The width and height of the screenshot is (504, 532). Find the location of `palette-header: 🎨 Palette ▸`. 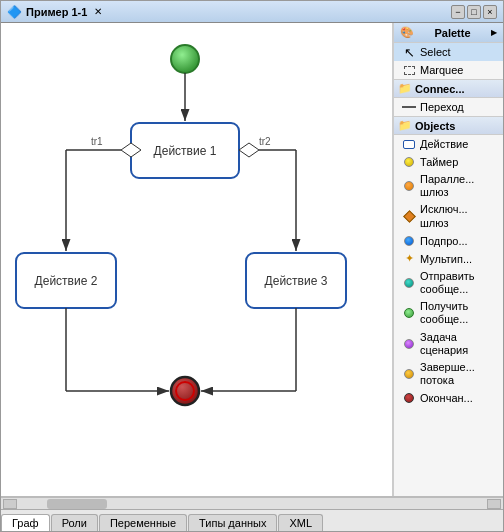

palette-header: 🎨 Palette ▸ is located at coordinates (448, 33).